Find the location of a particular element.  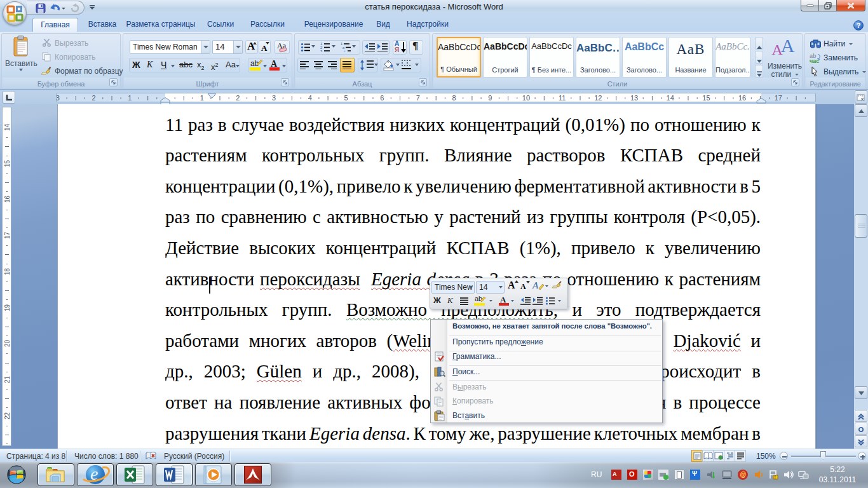

svg-text: 6 is located at coordinates (382, 98).